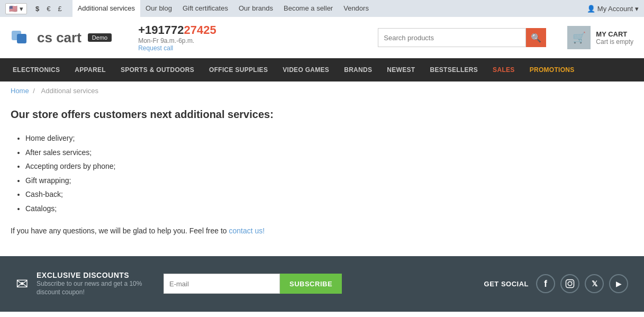  Describe the element at coordinates (322, 231) in the screenshot. I see `contact-line: If you have any questions, we will be gl…` at that location.